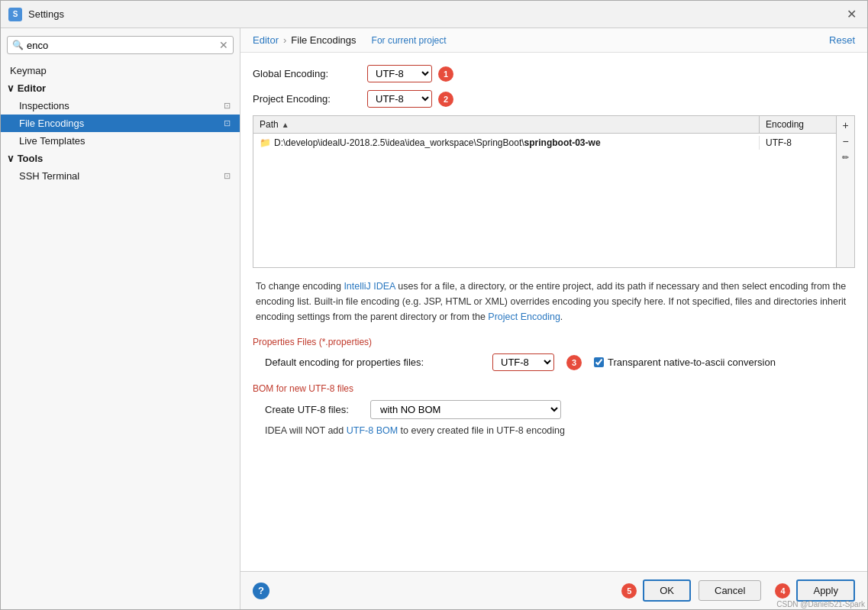 This screenshot has width=868, height=610. Describe the element at coordinates (376, 362) in the screenshot. I see `props-label: Default encoding for properties files:` at that location.